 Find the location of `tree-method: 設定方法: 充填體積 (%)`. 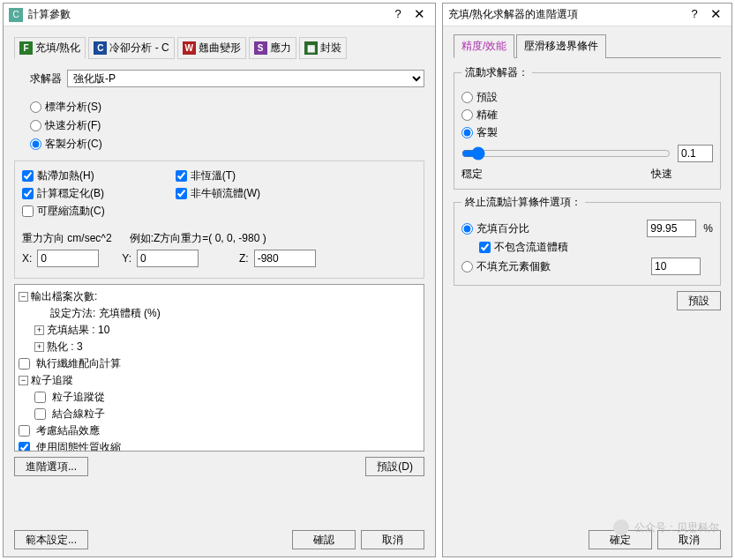

tree-method: 設定方法: 充填體積 (%) is located at coordinates (106, 314).